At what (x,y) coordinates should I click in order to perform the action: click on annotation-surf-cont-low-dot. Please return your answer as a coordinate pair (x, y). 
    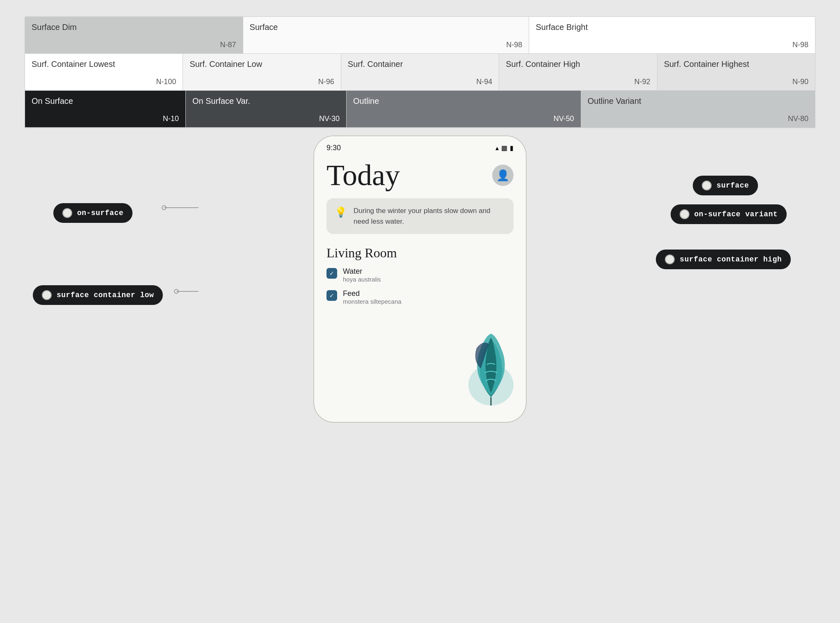
    Looking at the image, I should click on (47, 295).